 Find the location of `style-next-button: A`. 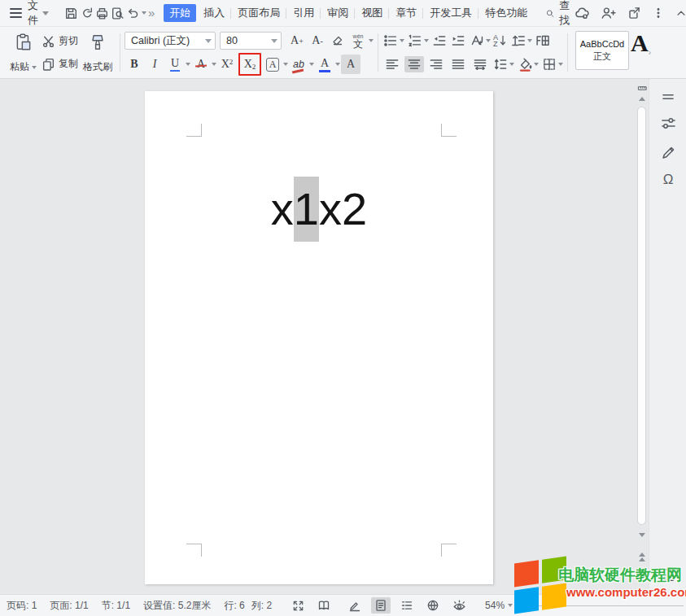

style-next-button: A is located at coordinates (640, 52).